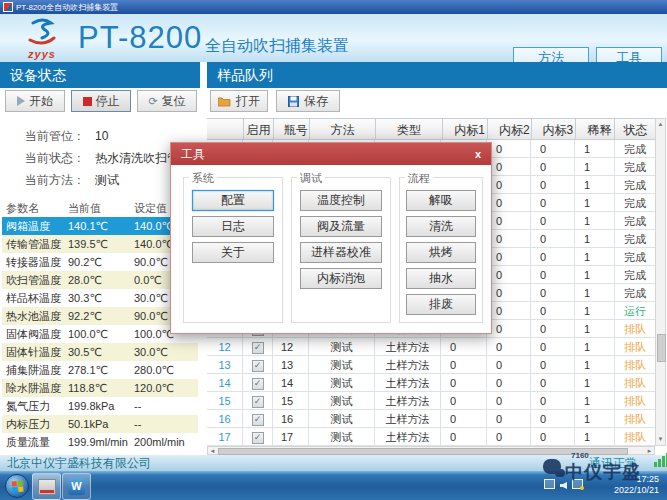  What do you see at coordinates (291, 346) in the screenshot?
I see `bottle-cell: 12` at bounding box center [291, 346].